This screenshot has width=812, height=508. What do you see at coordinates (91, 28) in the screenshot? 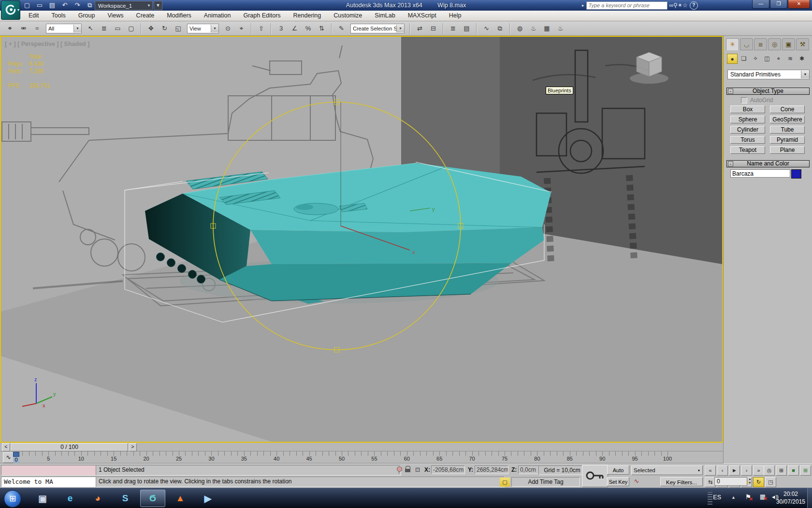
I see `select-object-icon: ↖` at bounding box center [91, 28].